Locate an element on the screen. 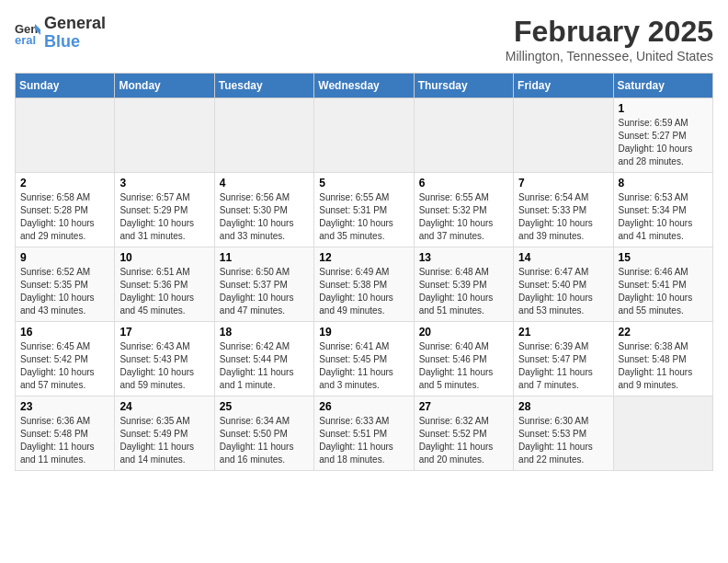  day-info: Sunrise: 6:46 AM Sunset: 5:41 PM Dayligh… is located at coordinates (664, 292).